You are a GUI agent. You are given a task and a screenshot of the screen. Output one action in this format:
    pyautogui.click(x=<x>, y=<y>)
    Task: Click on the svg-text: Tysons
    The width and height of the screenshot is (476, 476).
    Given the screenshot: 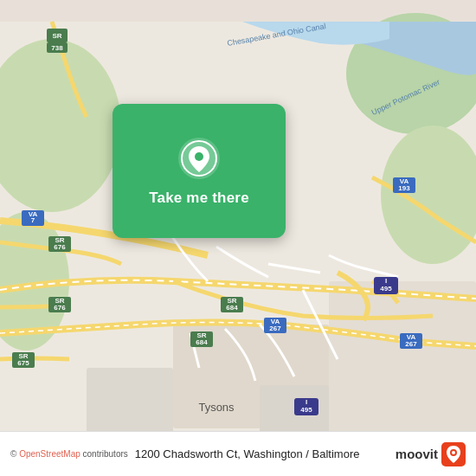 What is the action you would take?
    pyautogui.click(x=216, y=407)
    